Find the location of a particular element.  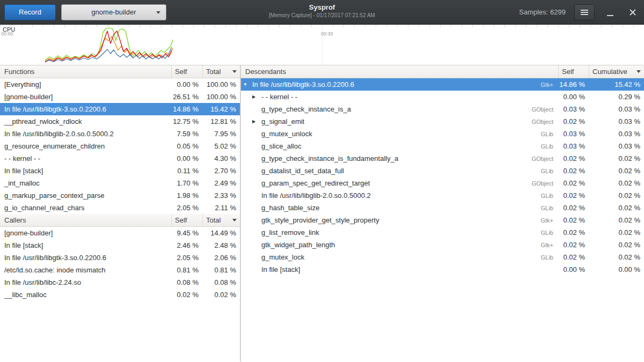

table-row: g_mutex_lockGLib0.02 %0.02 % is located at coordinates (442, 257).